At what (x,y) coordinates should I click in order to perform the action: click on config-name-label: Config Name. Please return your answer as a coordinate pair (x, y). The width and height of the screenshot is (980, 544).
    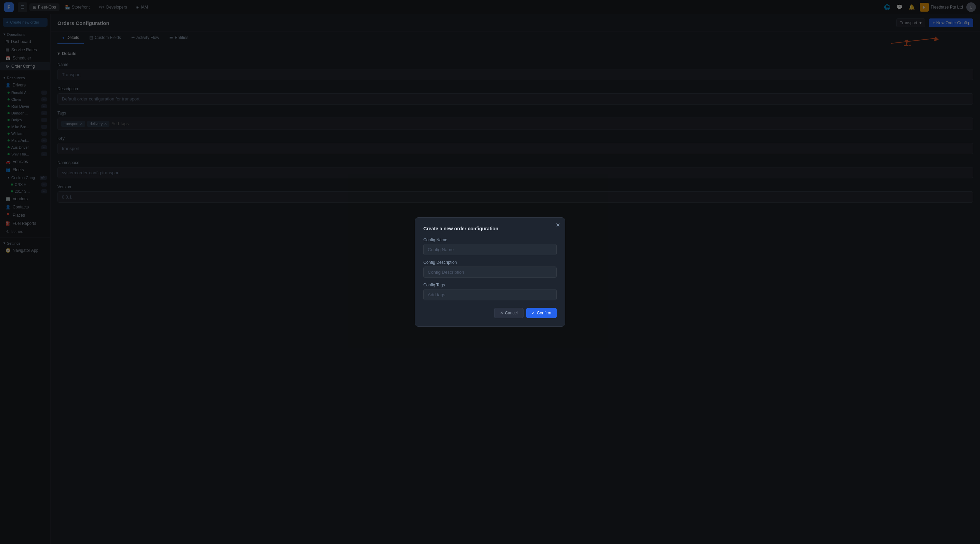
    Looking at the image, I should click on (490, 240).